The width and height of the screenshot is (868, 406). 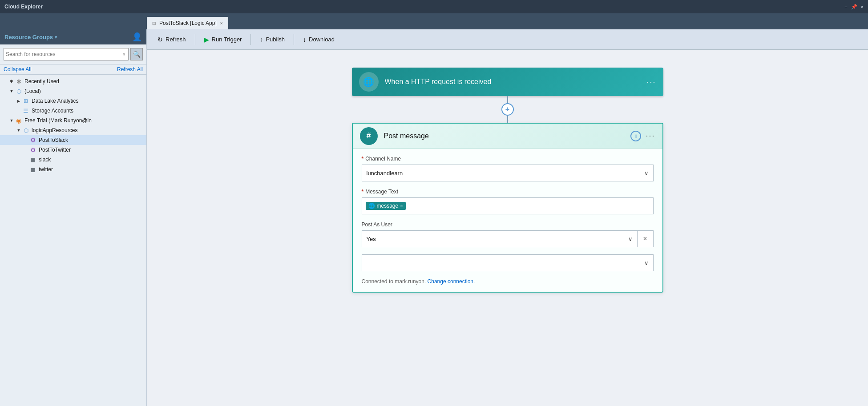 I want to click on toolbar: ↻ Refresh ▶ Run Trigger ↑ Publish ↓ Down…, so click(x=507, y=40).